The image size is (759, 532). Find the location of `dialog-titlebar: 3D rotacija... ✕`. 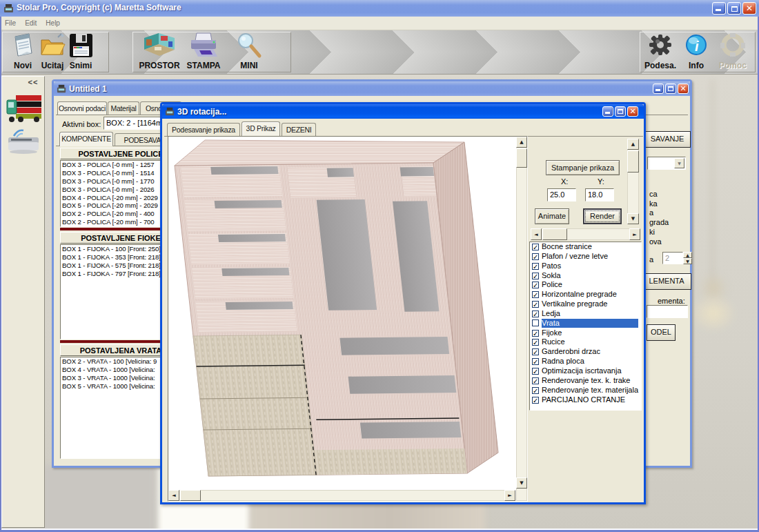

dialog-titlebar: 3D rotacija... ✕ is located at coordinates (403, 112).